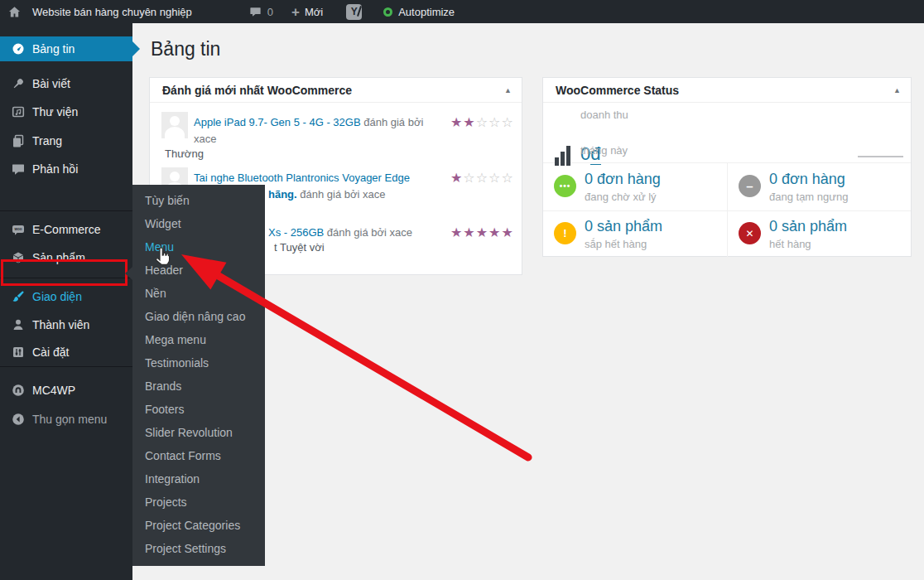 Image resolution: width=924 pixels, height=580 pixels. Describe the element at coordinates (820, 187) in the screenshot. I see `stat-orders-on-hold: – 0 đơn hàng đang tạm ngưng` at that location.